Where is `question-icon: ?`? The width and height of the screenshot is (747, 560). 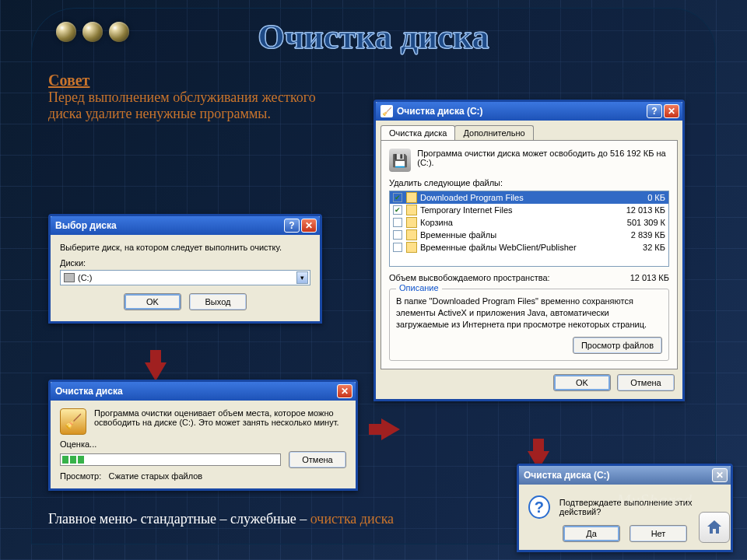 question-icon: ? is located at coordinates (539, 507).